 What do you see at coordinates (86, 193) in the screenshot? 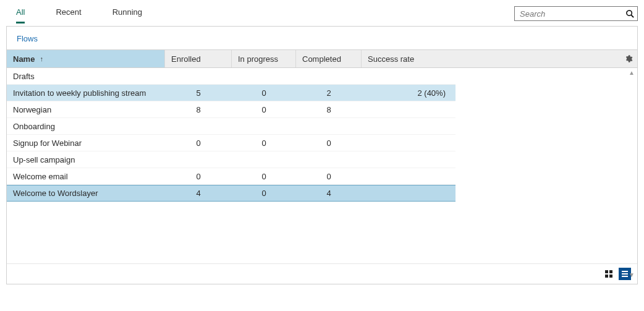
I see `cell-name: Welcome to Wordslayer` at bounding box center [86, 193].